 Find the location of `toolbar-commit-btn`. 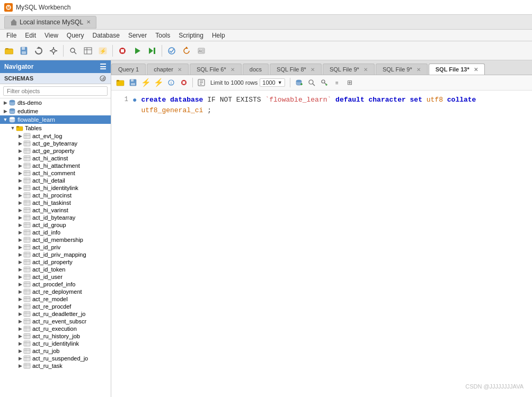

toolbar-commit-btn is located at coordinates (172, 51).